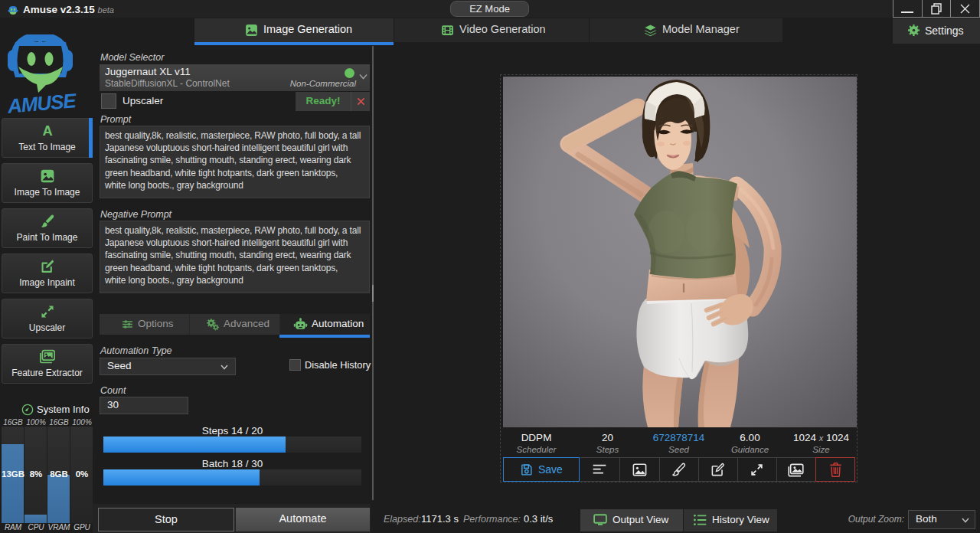  I want to click on svg-text: A, so click(47, 131).